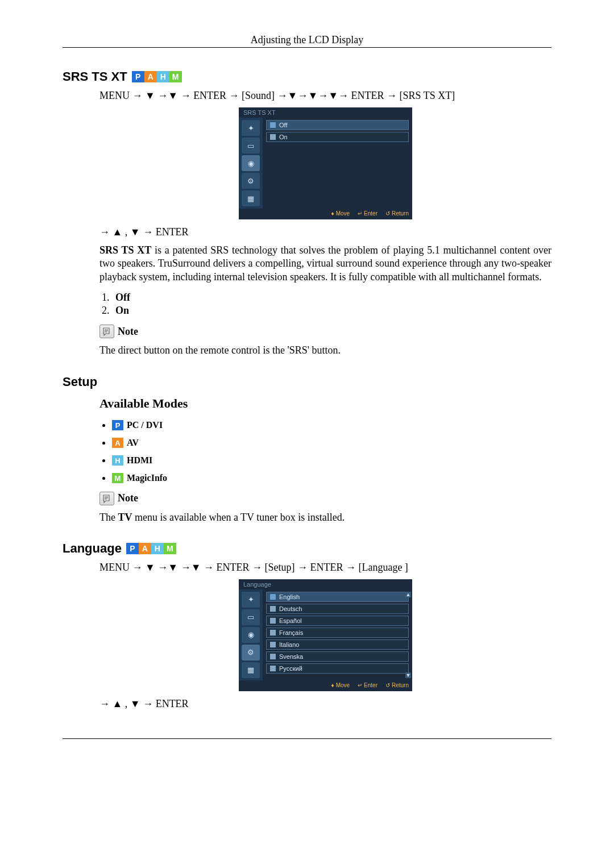  I want to click on page-footer-rule, so click(307, 739).